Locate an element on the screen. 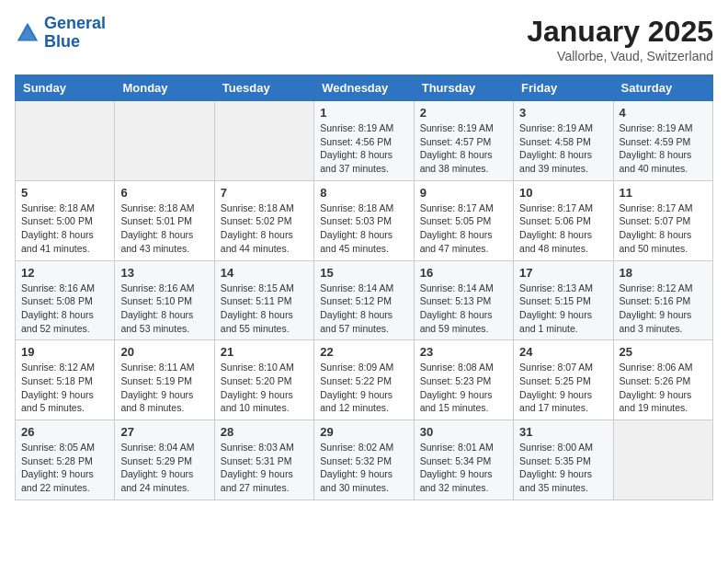 This screenshot has height=563, width=728. day-number: 20 is located at coordinates (164, 351).